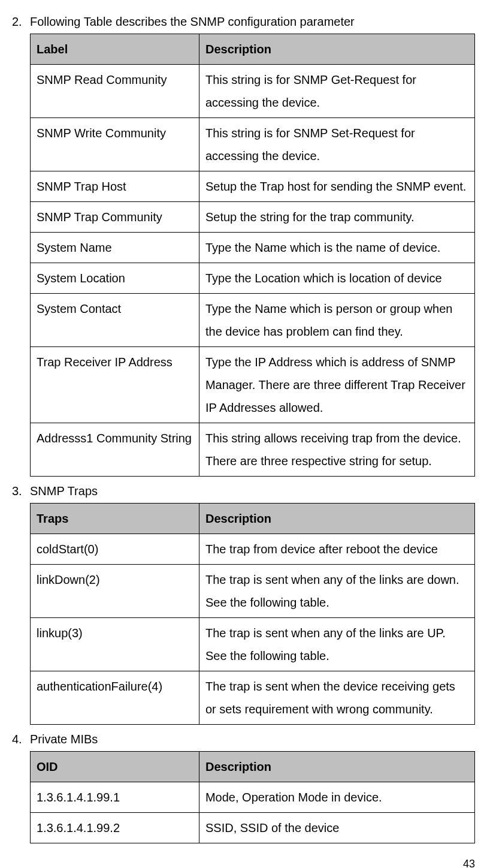 Image resolution: width=487 pixels, height=868 pixels. I want to click on list-text: Private MIBs, so click(253, 739).